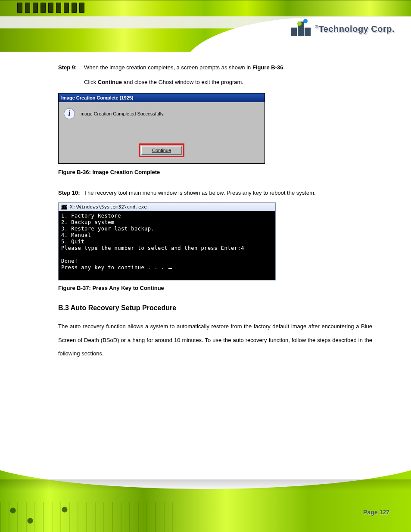  What do you see at coordinates (301, 29) in the screenshot?
I see `logo-icon` at bounding box center [301, 29].